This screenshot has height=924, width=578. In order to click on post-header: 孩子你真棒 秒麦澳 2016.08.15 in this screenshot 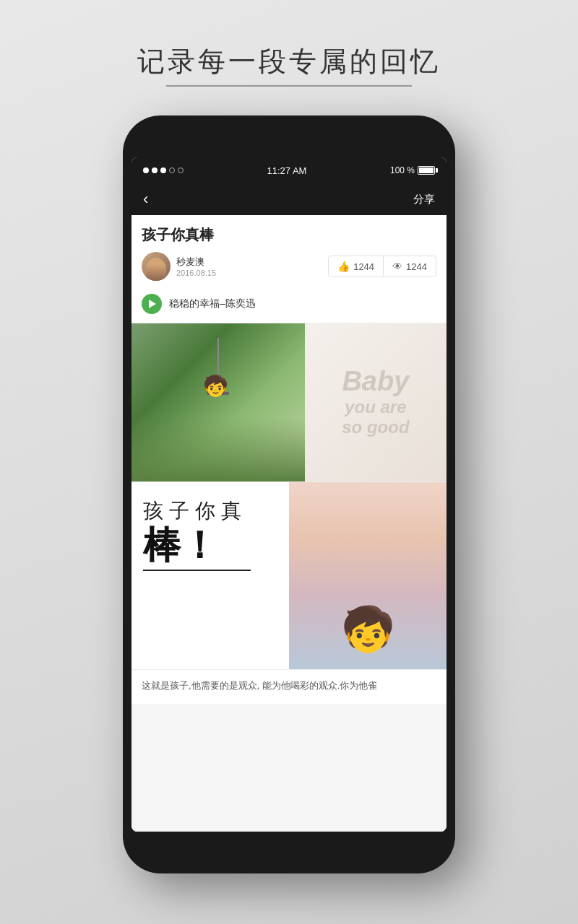, I will do `click(289, 251)`.